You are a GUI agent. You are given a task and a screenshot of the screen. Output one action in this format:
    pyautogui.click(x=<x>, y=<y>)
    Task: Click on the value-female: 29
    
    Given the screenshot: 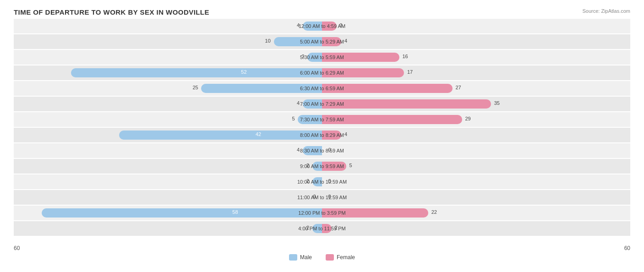 What is the action you would take?
    pyautogui.click(x=468, y=119)
    